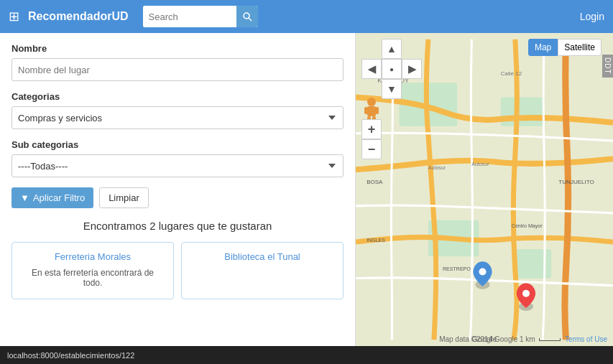 Image resolution: width=613 pixels, height=364 pixels. Describe the element at coordinates (178, 225) in the screenshot. I see `results-title: Encontramos 2 lugares que te gustaran` at that location.